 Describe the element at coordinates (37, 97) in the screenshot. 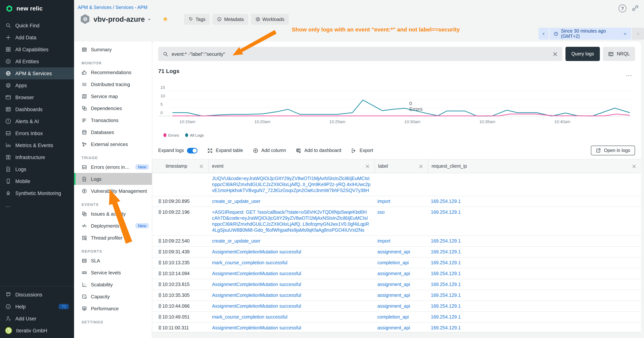

I see `sidebar-item-browser: Browser` at that location.